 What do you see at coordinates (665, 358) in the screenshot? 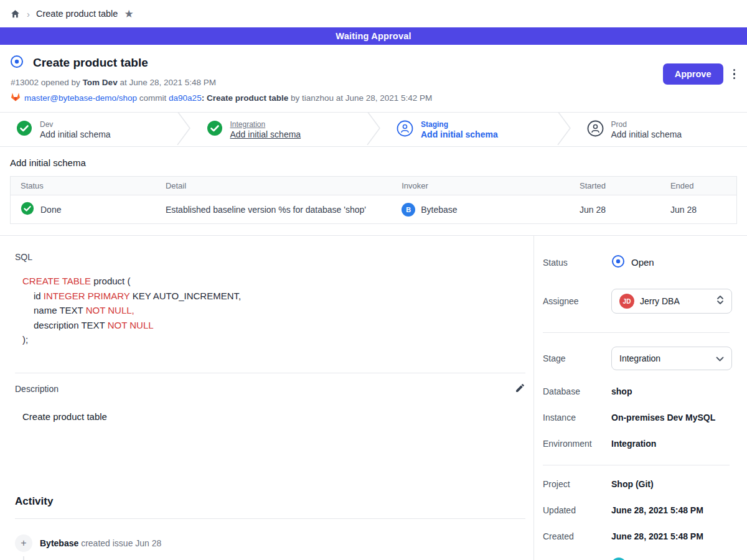
I see `stage-value: Integration` at bounding box center [665, 358].